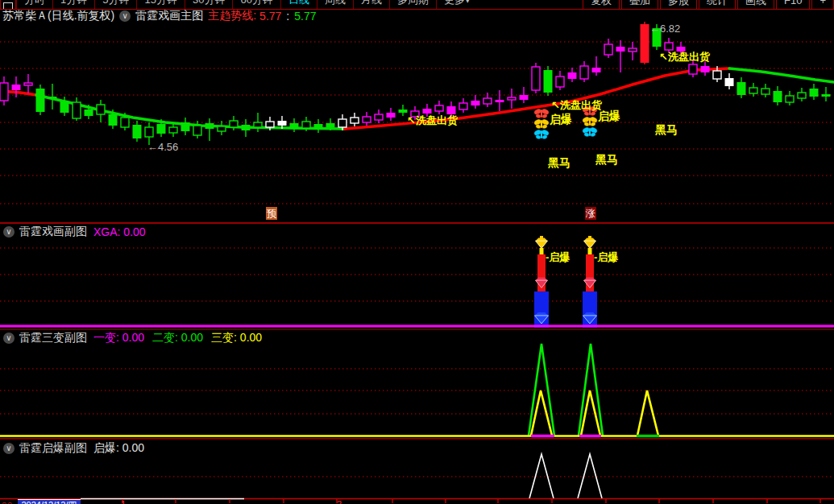  What do you see at coordinates (124, 232) in the screenshot?
I see `sub1-values: XGA: 0.00` at bounding box center [124, 232].